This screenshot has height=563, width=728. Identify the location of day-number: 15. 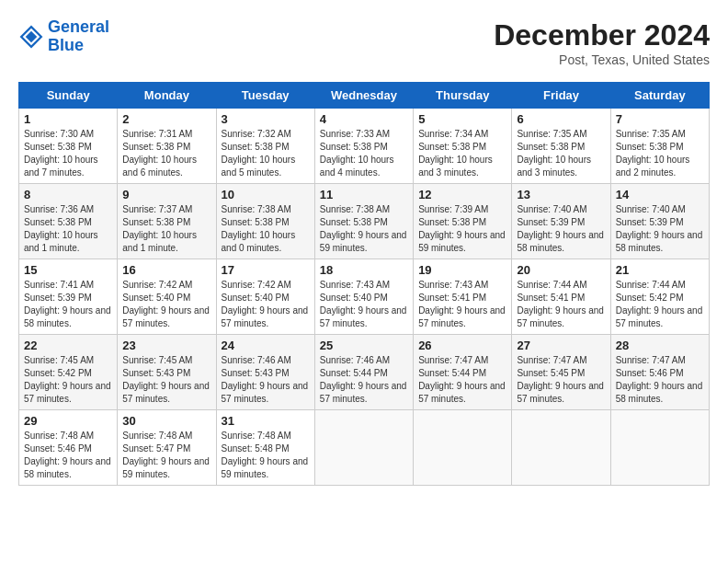
(68, 270).